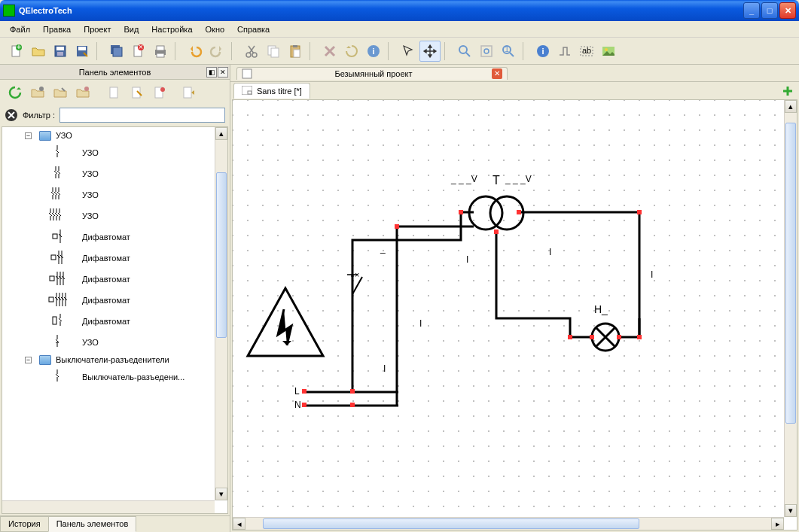 The width and height of the screenshot is (799, 532). Describe the element at coordinates (770, 11) in the screenshot. I see `maximize-button: □` at that location.